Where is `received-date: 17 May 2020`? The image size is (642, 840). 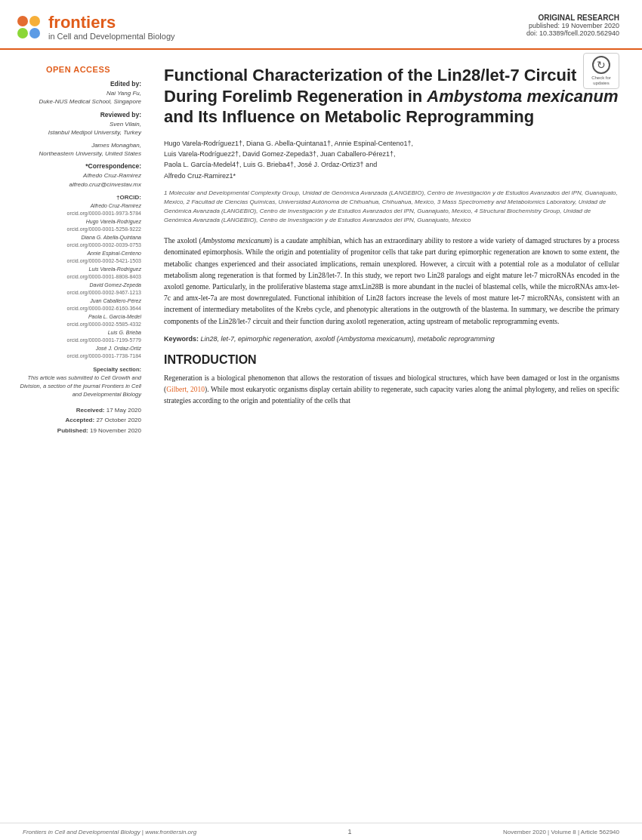 received-date: 17 May 2020 is located at coordinates (124, 411).